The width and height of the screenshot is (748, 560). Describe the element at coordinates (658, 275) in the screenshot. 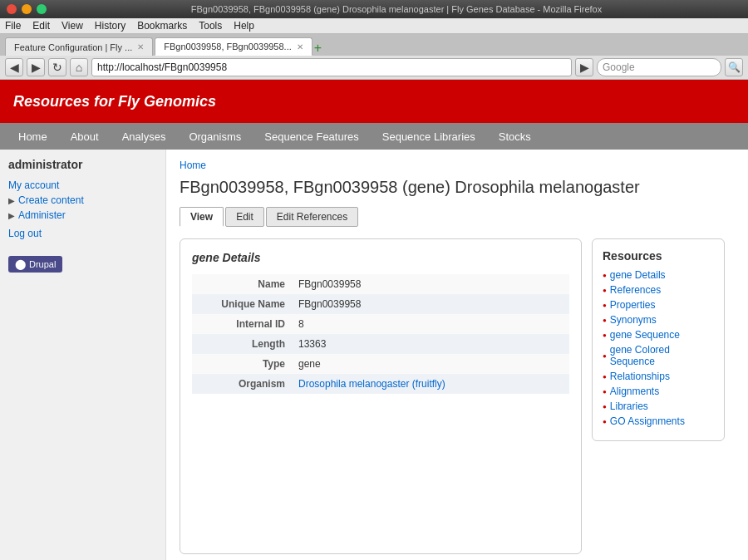

I see `list-item: gene Details` at that location.